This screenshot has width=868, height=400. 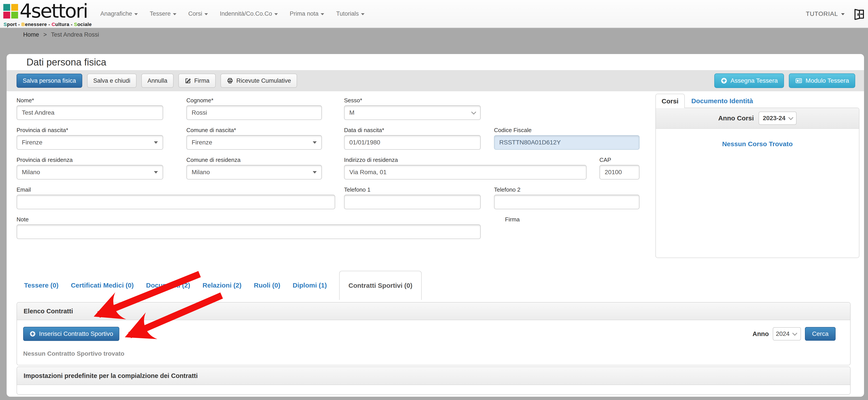 What do you see at coordinates (163, 14) in the screenshot?
I see `menu-tessere: Tessere` at bounding box center [163, 14].